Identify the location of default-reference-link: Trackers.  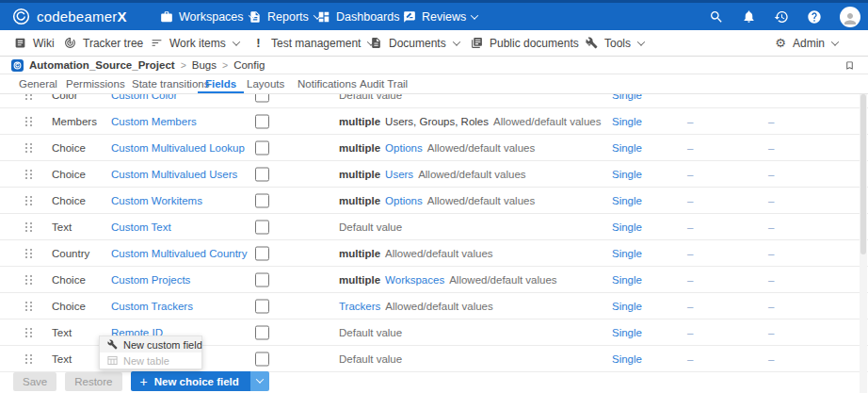
(360, 306).